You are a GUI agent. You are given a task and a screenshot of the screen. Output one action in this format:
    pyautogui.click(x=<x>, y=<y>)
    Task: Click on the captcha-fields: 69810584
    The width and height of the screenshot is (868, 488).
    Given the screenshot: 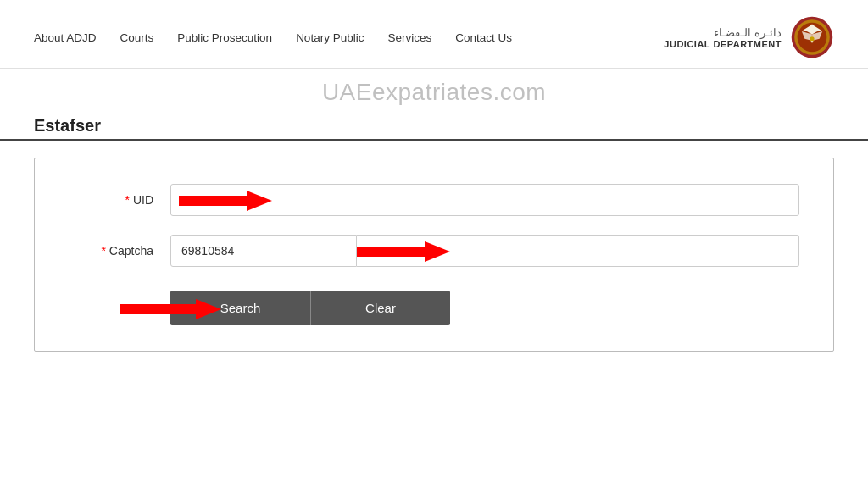 What is the action you would take?
    pyautogui.click(x=485, y=251)
    